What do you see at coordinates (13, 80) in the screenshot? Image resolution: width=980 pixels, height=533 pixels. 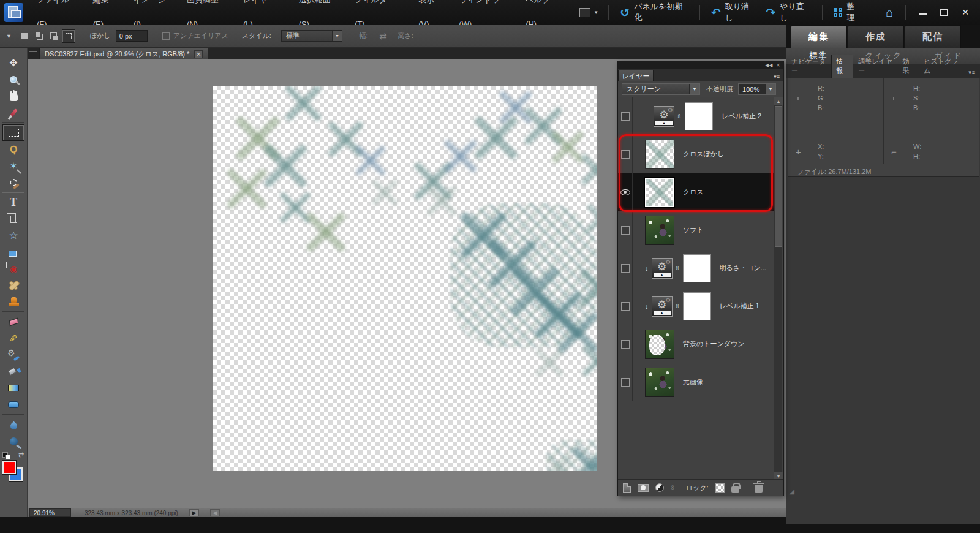 I see `zoom-tool` at bounding box center [13, 80].